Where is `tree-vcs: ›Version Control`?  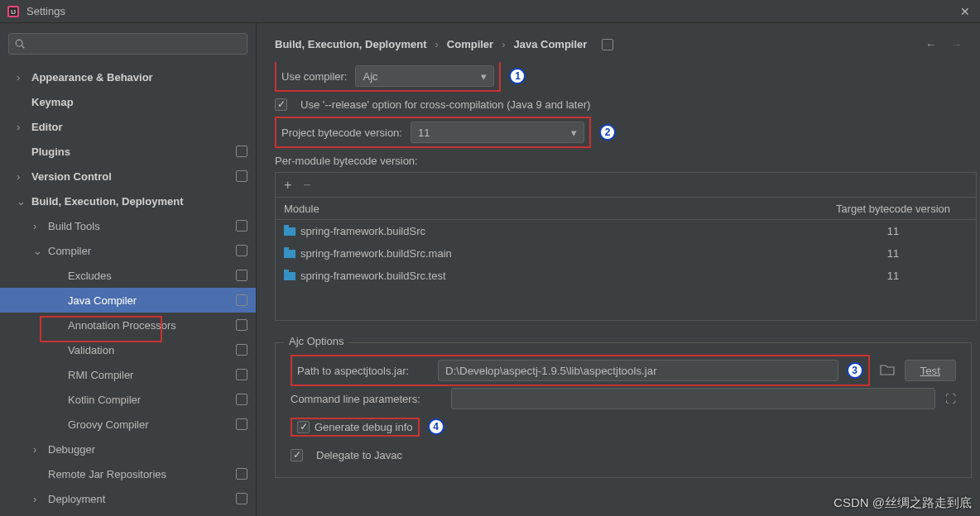
tree-vcs: ›Version Control is located at coordinates (127, 176).